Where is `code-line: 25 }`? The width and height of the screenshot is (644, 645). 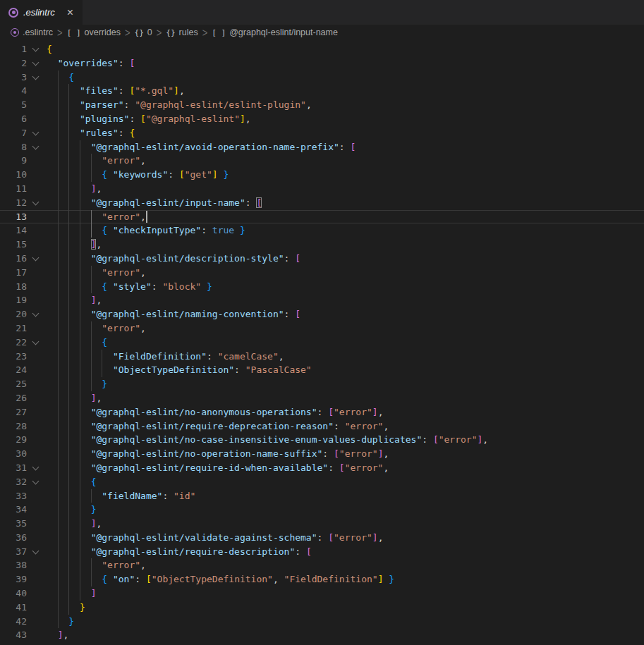
code-line: 25 } is located at coordinates (322, 384).